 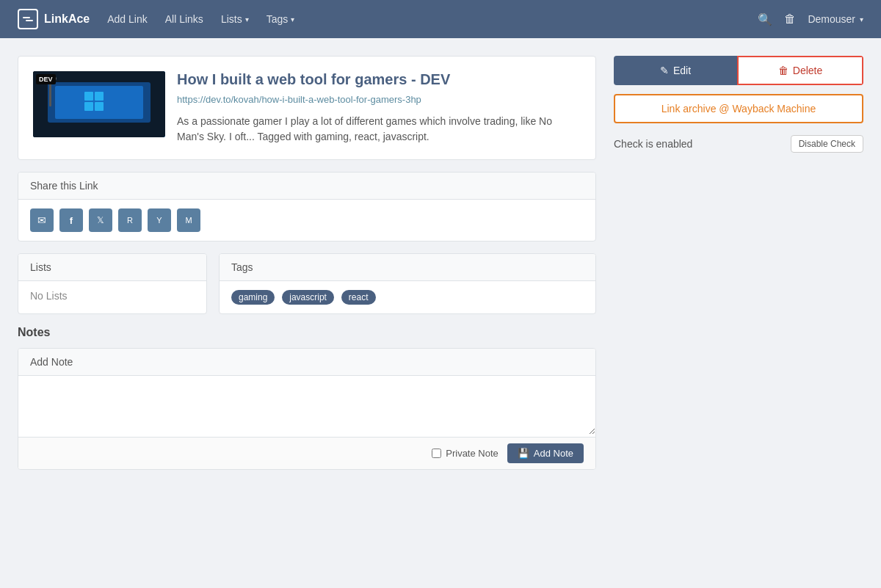 What do you see at coordinates (379, 79) in the screenshot?
I see `link-title: How I built a web tool for gamers - DEV` at bounding box center [379, 79].